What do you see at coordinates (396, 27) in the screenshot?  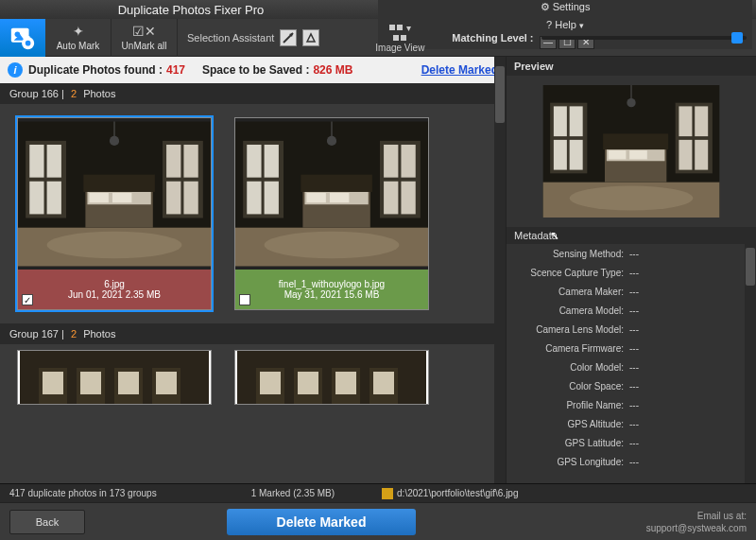 I see `grid-icon` at bounding box center [396, 27].